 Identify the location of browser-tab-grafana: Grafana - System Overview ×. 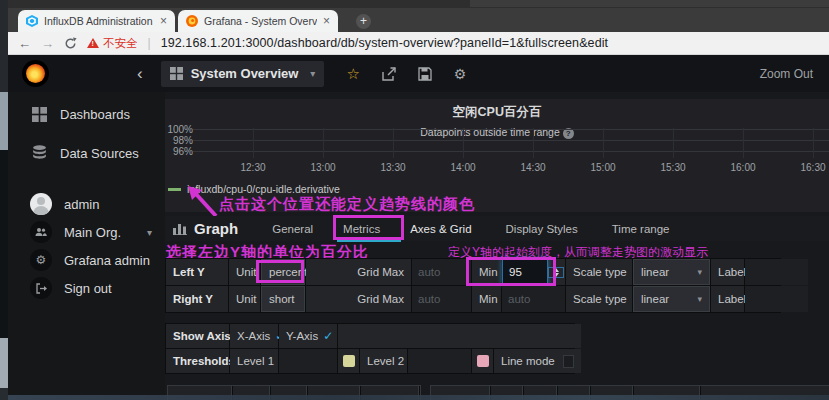
(258, 21).